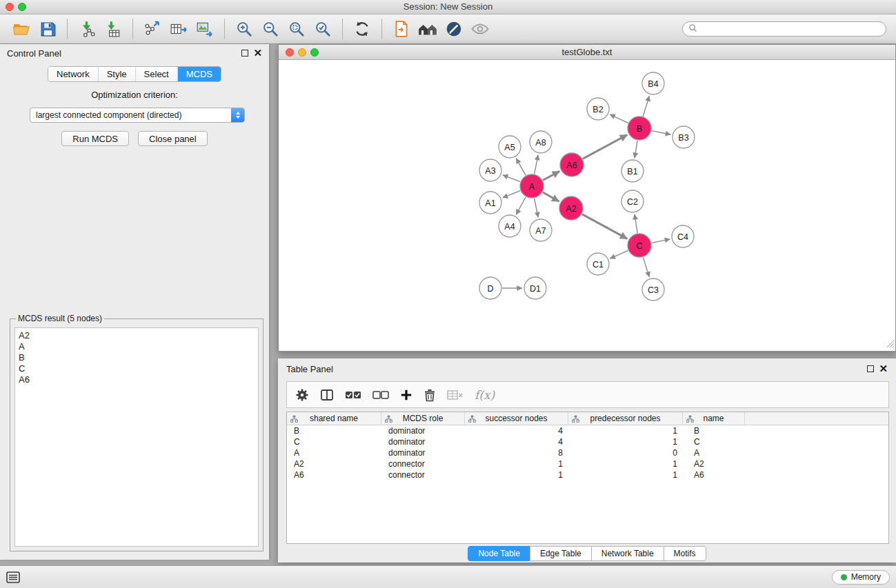 This screenshot has width=896, height=588. Describe the element at coordinates (619, 254) in the screenshot. I see `graph-edge-C-C1` at that location.